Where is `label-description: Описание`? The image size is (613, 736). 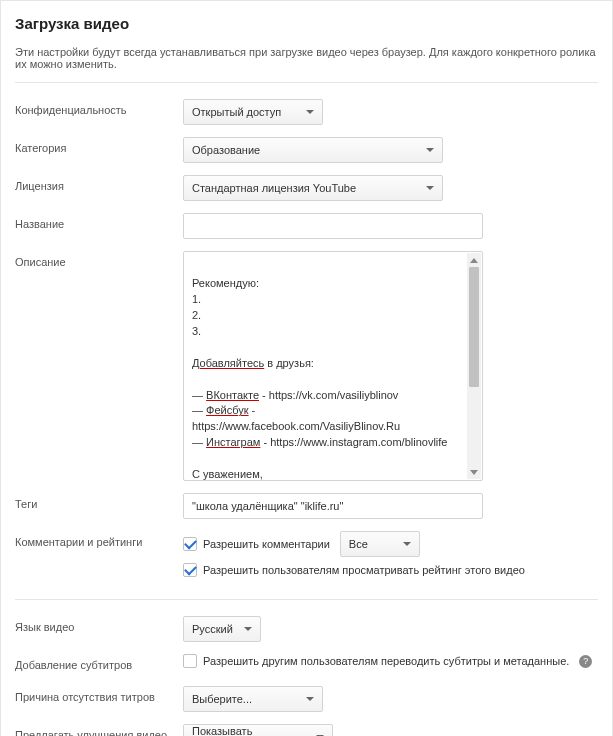
label-description: Описание is located at coordinates (99, 260).